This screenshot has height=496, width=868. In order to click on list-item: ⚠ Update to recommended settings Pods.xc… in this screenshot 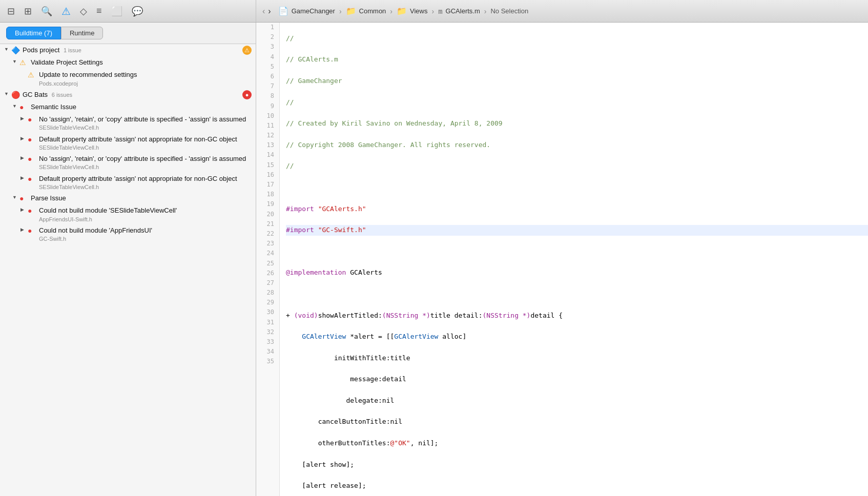, I will do `click(128, 78)`.